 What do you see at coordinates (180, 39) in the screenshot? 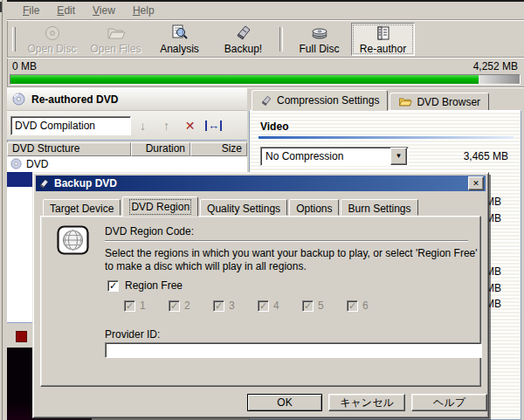
I see `analysis-button: Analysis` at bounding box center [180, 39].